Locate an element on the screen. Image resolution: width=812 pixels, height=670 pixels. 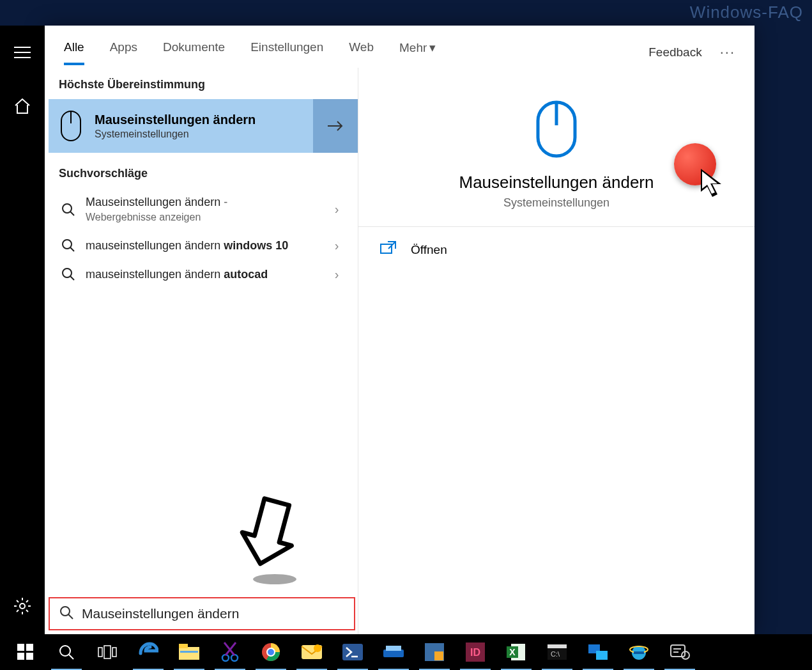
chevron-right-icon: › is located at coordinates (337, 275).